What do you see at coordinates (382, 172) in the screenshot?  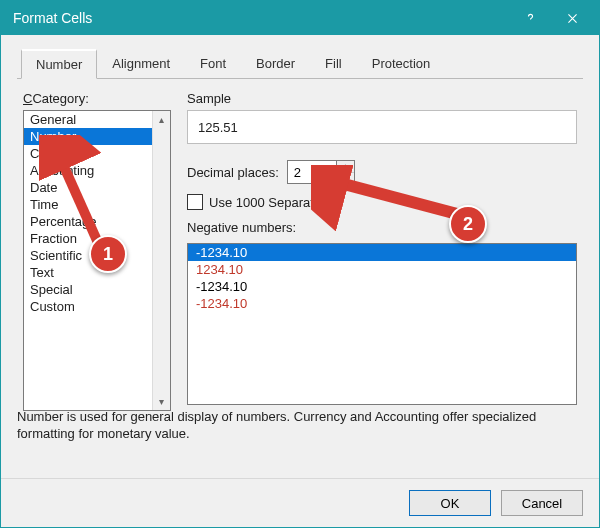 I see `decimal-row: Decimal places: ▲ ▼` at bounding box center [382, 172].